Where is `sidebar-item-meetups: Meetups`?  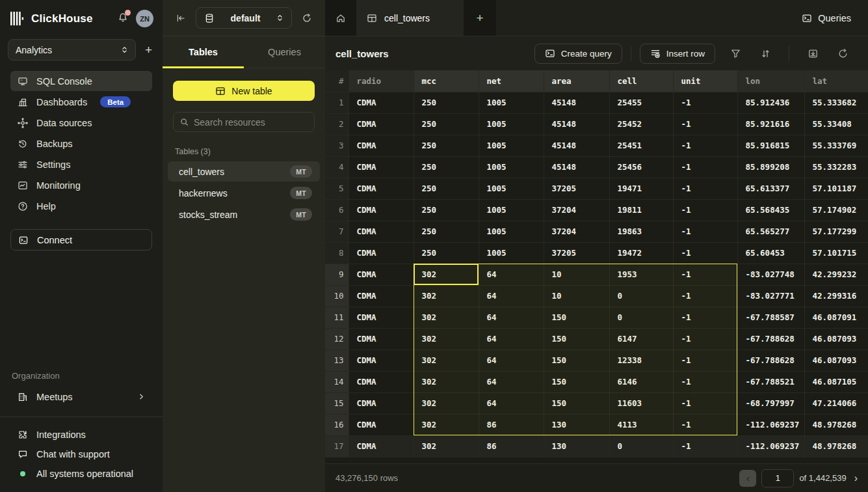 sidebar-item-meetups: Meetups is located at coordinates (81, 397).